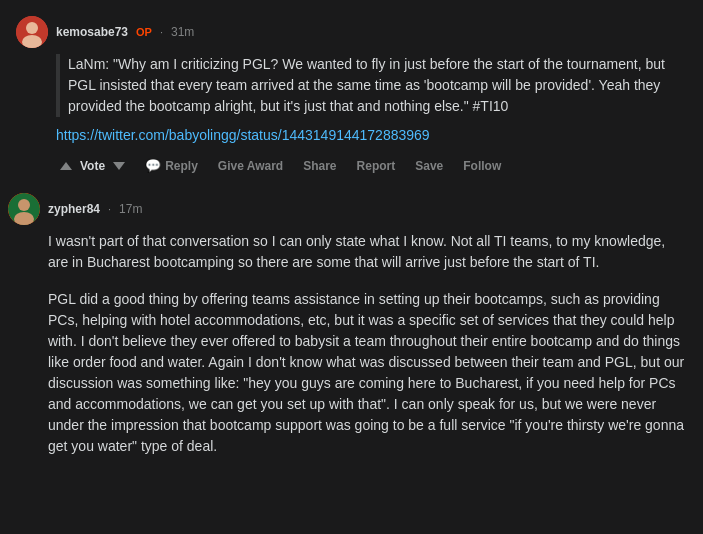 The image size is (703, 534). What do you see at coordinates (376, 166) in the screenshot?
I see `report-button: Report` at bounding box center [376, 166].